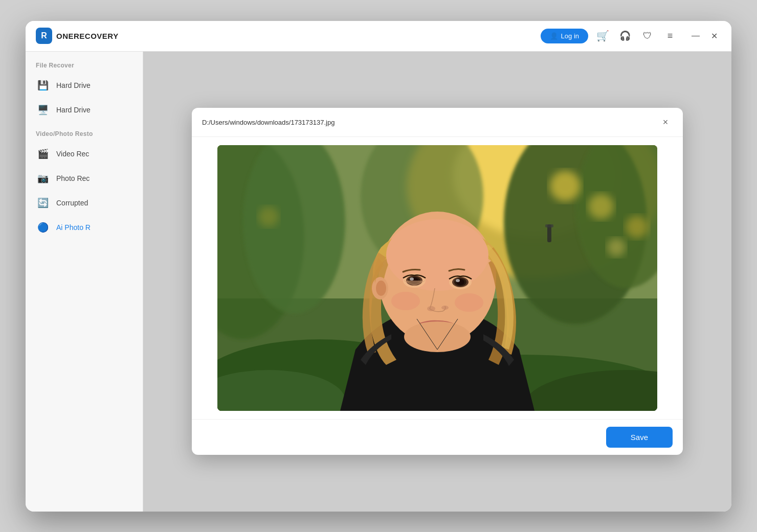 The height and width of the screenshot is (532, 757). Describe the element at coordinates (43, 85) in the screenshot. I see `hard-drive-1-icon: 💾` at that location.